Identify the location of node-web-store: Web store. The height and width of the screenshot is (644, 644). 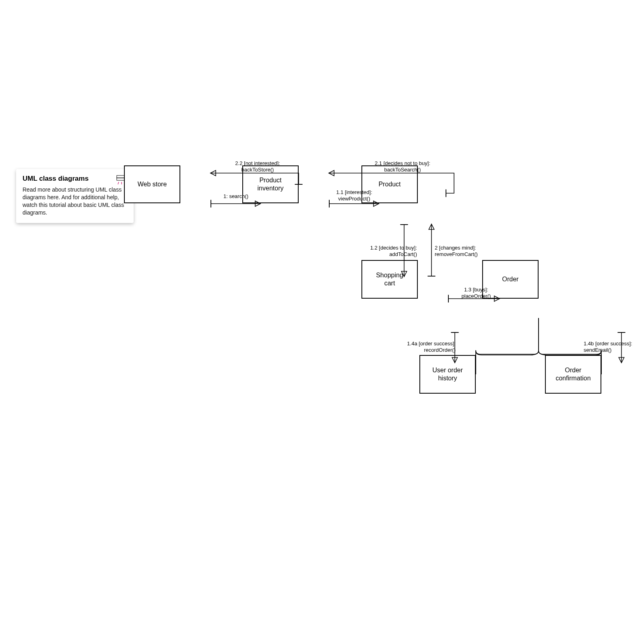
(152, 184).